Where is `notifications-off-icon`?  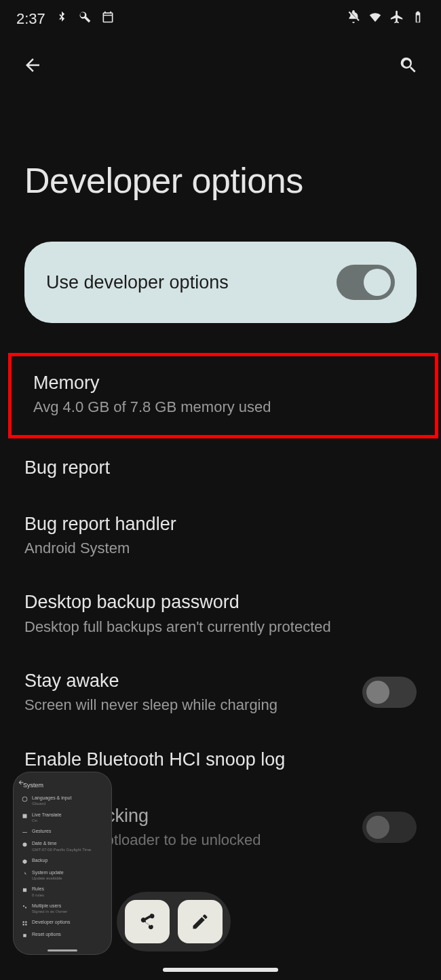
notifications-off-icon is located at coordinates (353, 19).